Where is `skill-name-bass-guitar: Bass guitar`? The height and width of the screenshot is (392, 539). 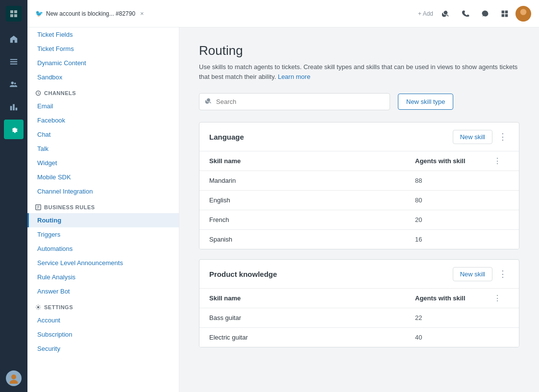 skill-name-bass-guitar: Bass guitar is located at coordinates (312, 318).